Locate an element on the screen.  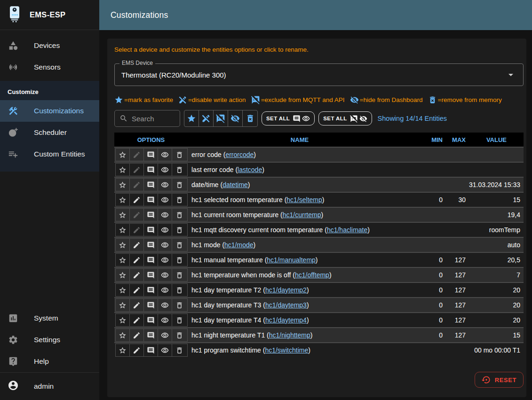
entity-name: hc1 temperature when mode is off (hc1/of… is located at coordinates (300, 275).